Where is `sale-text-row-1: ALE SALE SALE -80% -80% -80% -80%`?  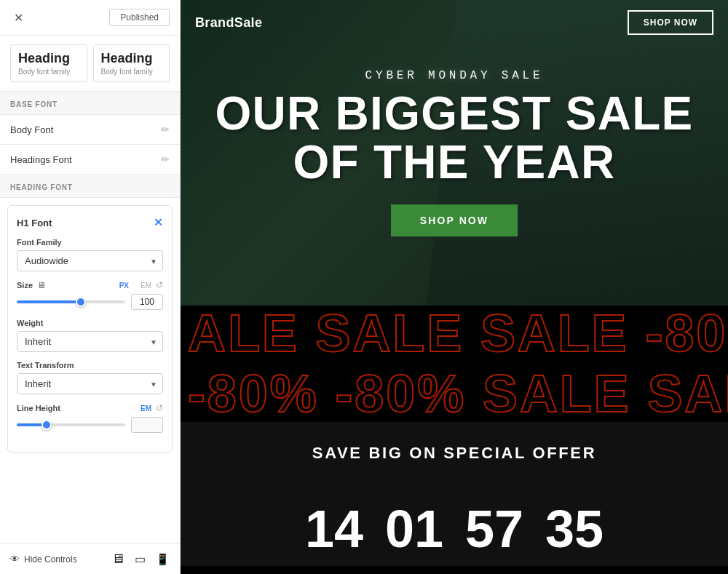 sale-text-row-1: ALE SALE SALE -80% -80% -80% -80% is located at coordinates (454, 334).